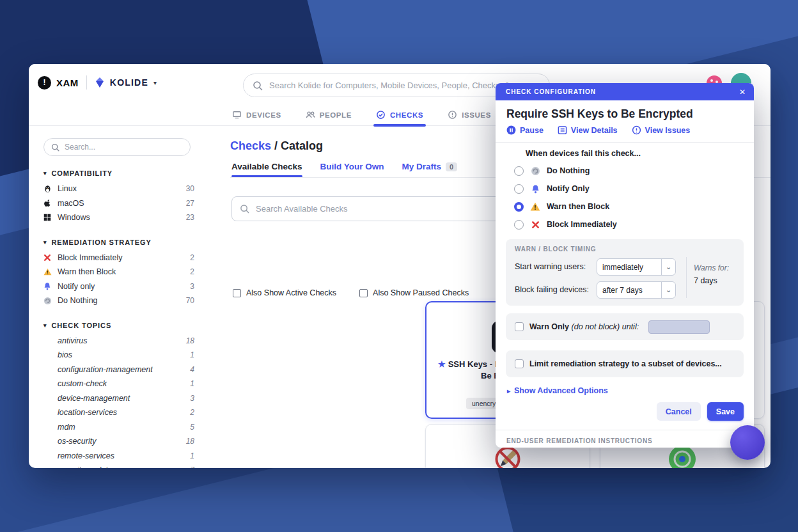  I want to click on block-failing-select: after 7 days ⌄, so click(636, 290).